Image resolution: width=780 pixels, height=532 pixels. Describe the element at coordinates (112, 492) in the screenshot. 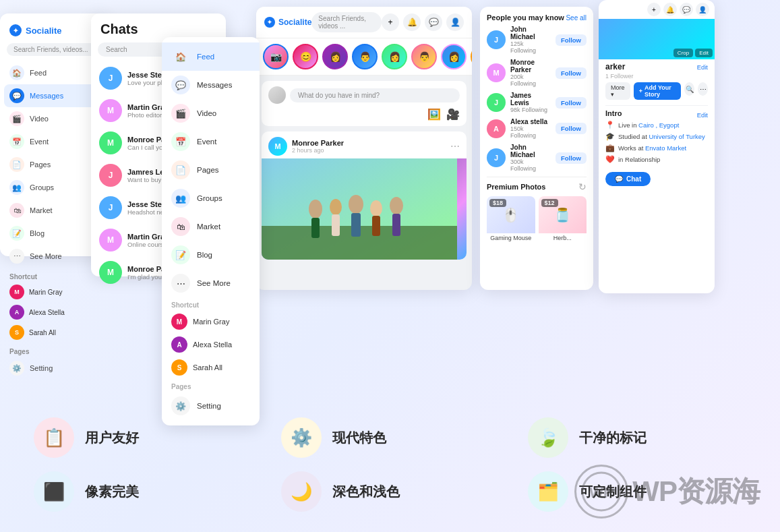

I see `feature-label-pixel: 像素完美` at that location.